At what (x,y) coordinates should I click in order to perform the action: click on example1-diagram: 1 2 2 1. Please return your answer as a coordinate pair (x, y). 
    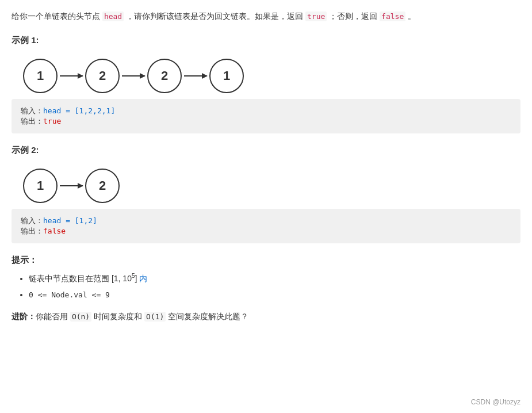
    Looking at the image, I should click on (266, 76).